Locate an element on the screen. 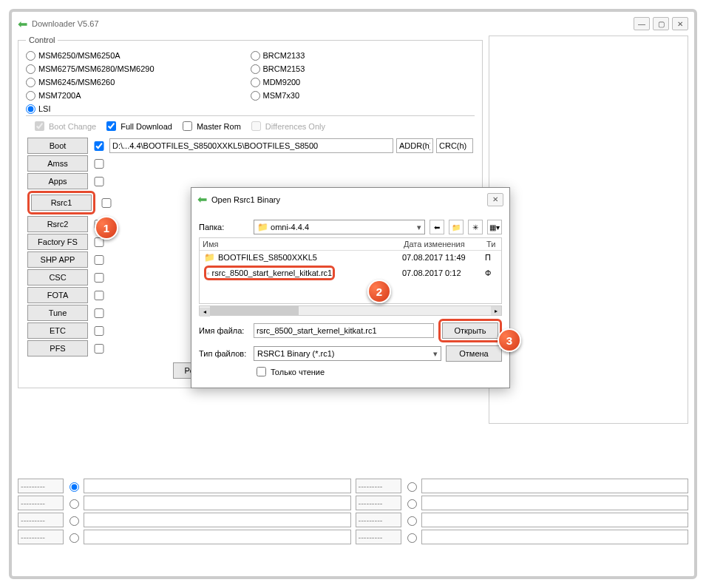  nav-up-icon: 📁 is located at coordinates (456, 227).